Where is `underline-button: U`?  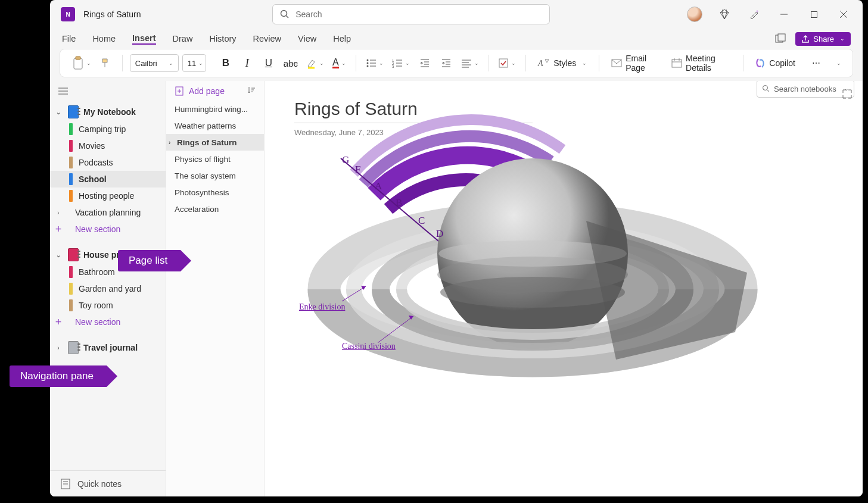 underline-button: U is located at coordinates (269, 63).